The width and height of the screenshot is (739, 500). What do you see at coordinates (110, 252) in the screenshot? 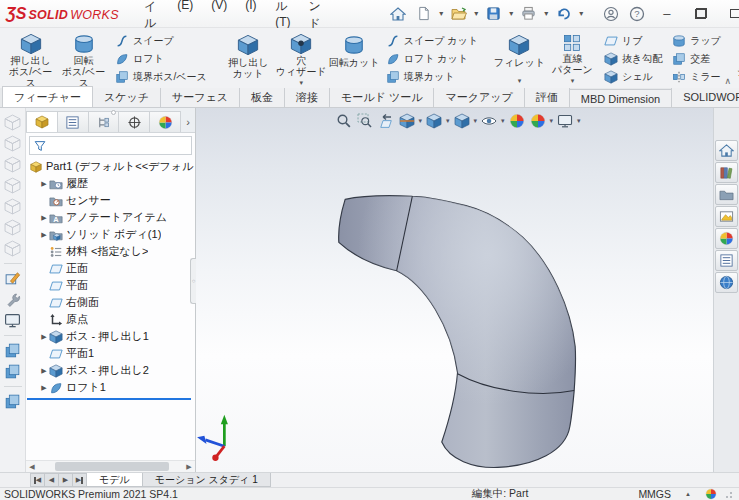
I see `tree-item-material: 材料 <指定なし>` at bounding box center [110, 252].